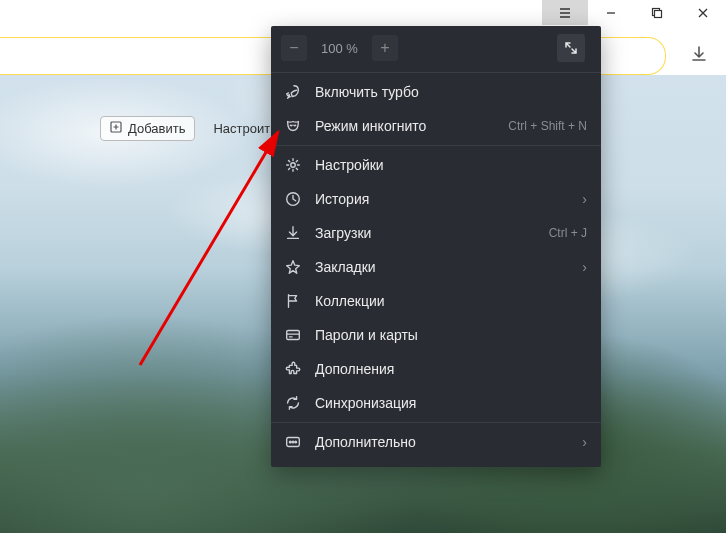 The image size is (726, 533). Describe the element at coordinates (436, 48) in the screenshot. I see `zoom-row: − 100 % +` at that location.